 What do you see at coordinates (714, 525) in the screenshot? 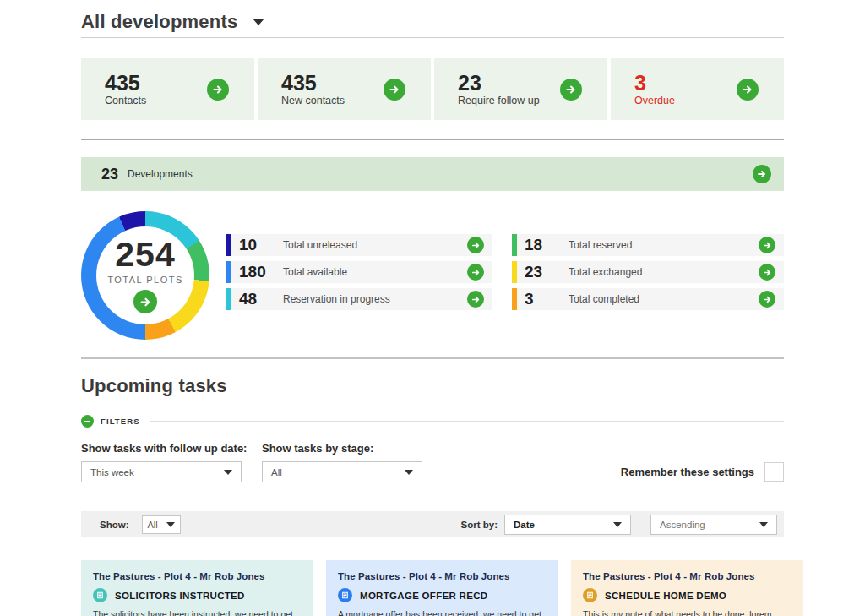
I see `sort-direction-select: Ascending` at bounding box center [714, 525].